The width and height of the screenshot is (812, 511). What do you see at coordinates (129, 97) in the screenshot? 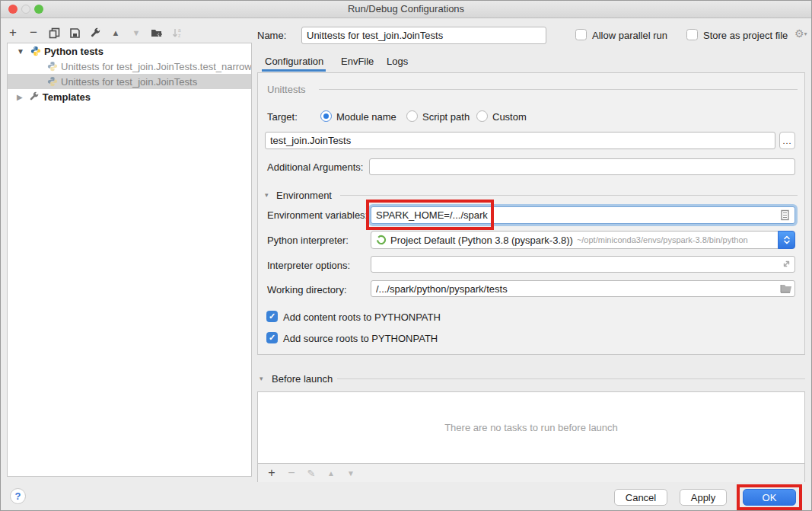
I see `tree-item-templates: ▶ Templates` at bounding box center [129, 97].